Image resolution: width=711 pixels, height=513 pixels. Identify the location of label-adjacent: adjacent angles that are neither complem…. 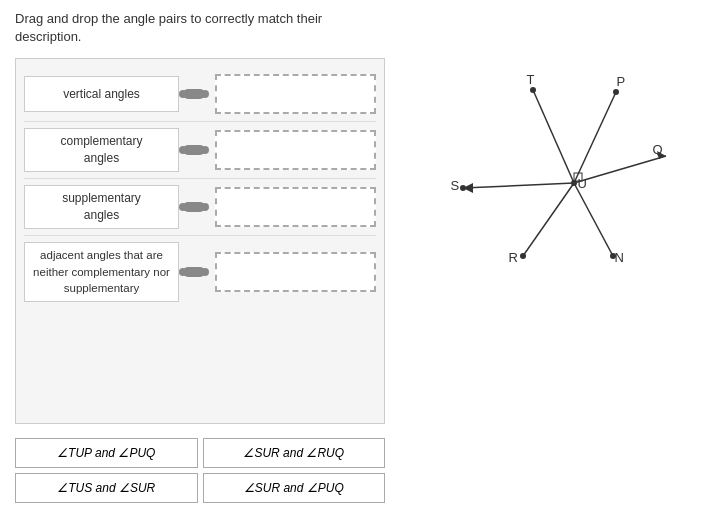
(102, 272).